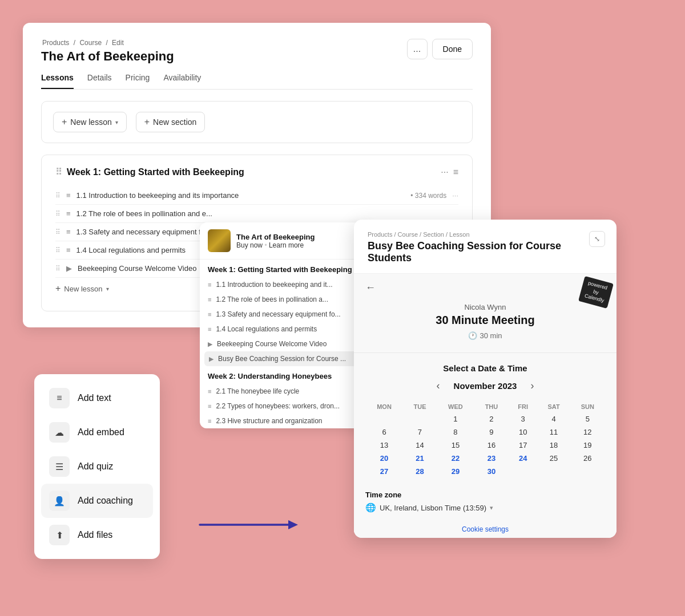 The width and height of the screenshot is (685, 616). Describe the element at coordinates (485, 529) in the screenshot. I see `cookie-settings-link: Cookie settings` at that location.